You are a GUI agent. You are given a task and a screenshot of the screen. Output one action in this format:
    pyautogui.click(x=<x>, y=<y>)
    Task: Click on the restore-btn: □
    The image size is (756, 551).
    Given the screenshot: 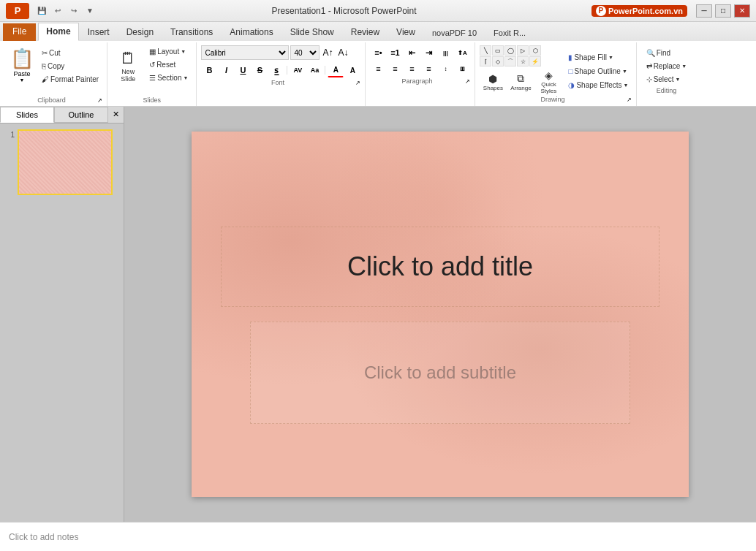 What is the action you would take?
    pyautogui.click(x=723, y=11)
    